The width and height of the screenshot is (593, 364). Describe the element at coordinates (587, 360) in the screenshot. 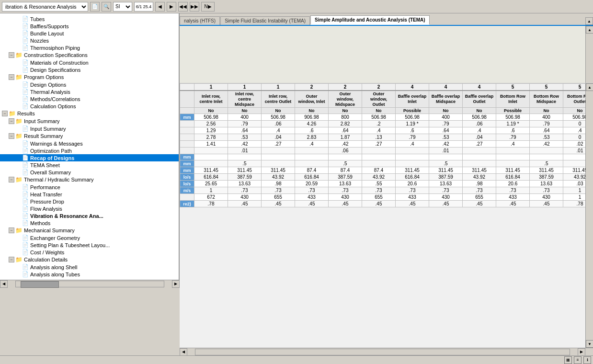

I see `info-icon: ℹ` at that location.